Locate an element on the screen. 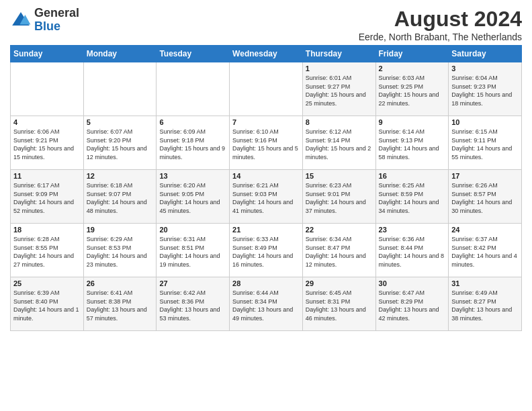 The width and height of the screenshot is (532, 411). title-block: August 2024 Eerde, North Brabant, The Ne… is located at coordinates (441, 24).